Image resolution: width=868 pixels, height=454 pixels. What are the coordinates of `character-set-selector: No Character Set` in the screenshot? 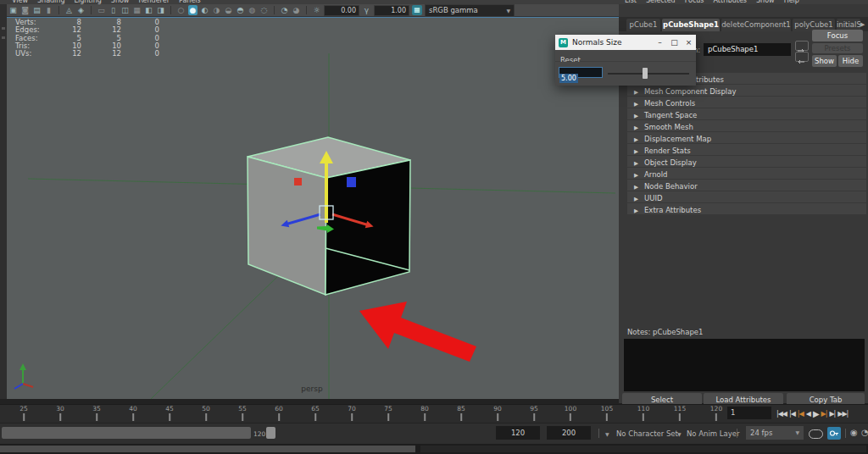 It's located at (648, 434).